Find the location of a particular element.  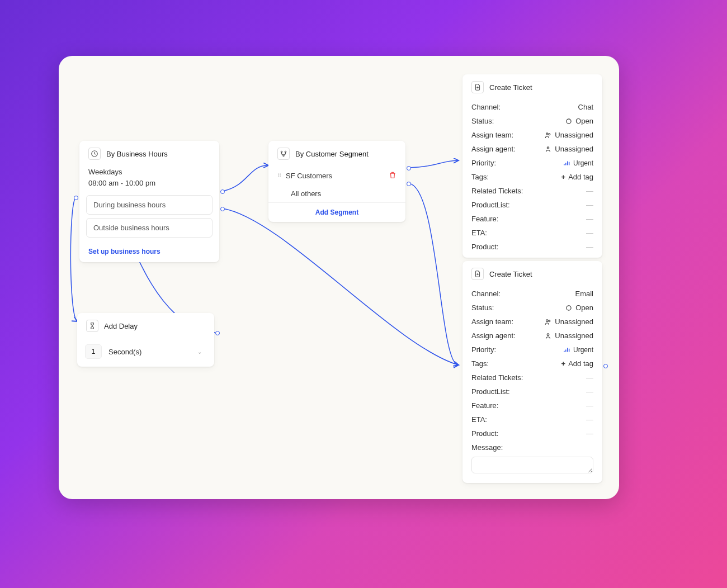

card-title: By Customer Segment is located at coordinates (332, 154).